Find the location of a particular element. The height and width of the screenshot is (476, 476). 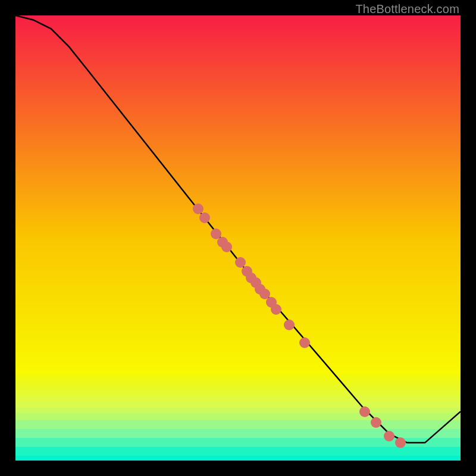

data-point-p16 is located at coordinates (365, 412).